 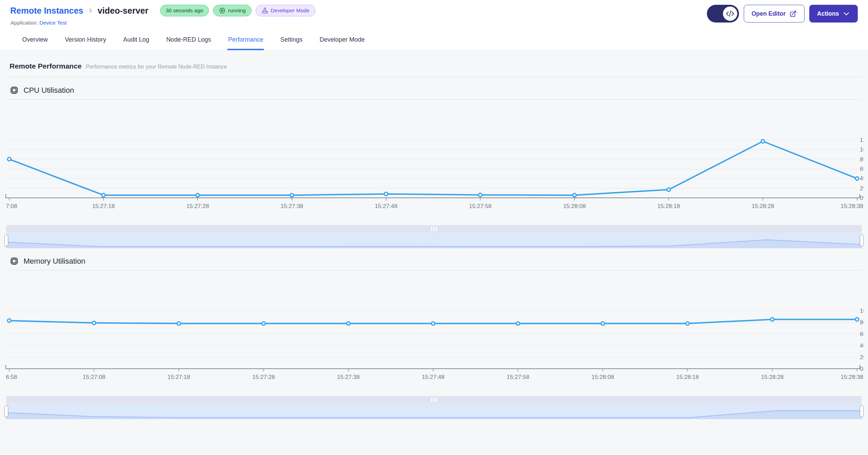 I want to click on actions-label: Actions, so click(x=828, y=14).